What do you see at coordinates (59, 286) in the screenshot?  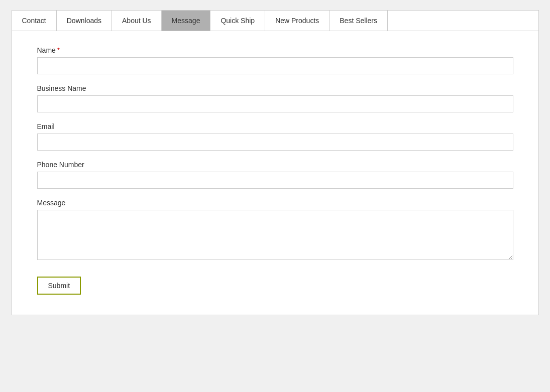 I see `submit-button: Submit` at bounding box center [59, 286].